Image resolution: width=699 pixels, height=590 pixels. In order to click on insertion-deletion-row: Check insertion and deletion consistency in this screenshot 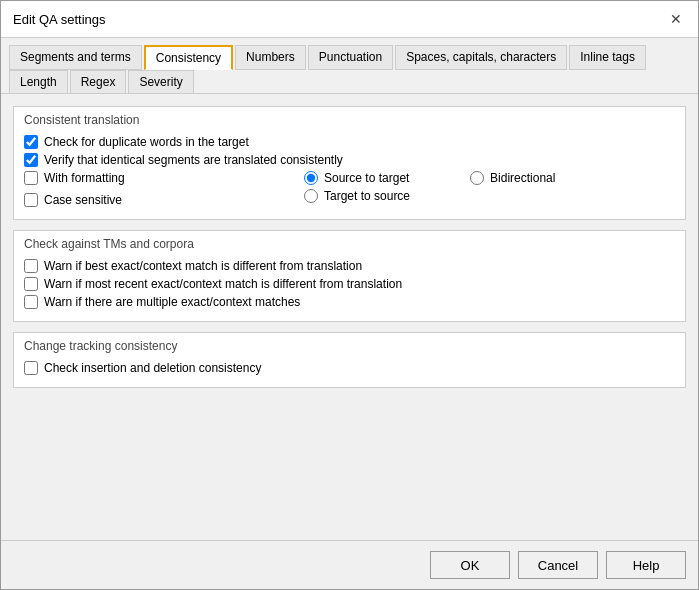, I will do `click(350, 368)`.